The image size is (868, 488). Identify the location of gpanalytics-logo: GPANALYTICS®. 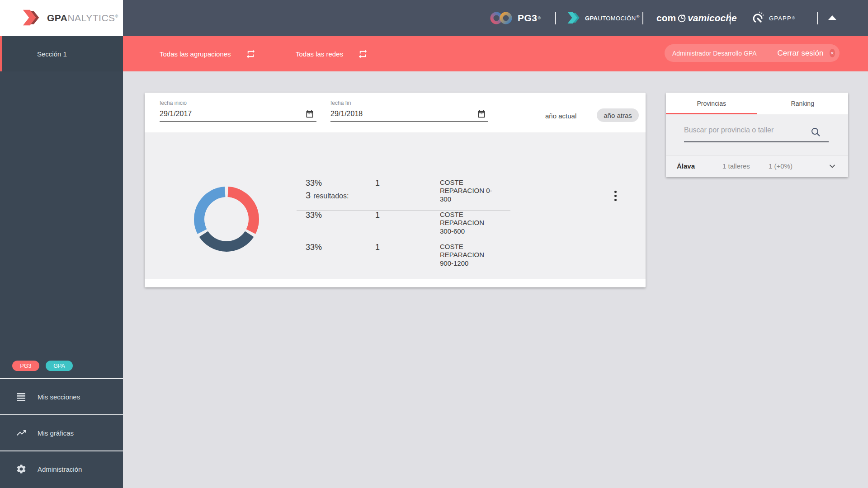
(61, 18).